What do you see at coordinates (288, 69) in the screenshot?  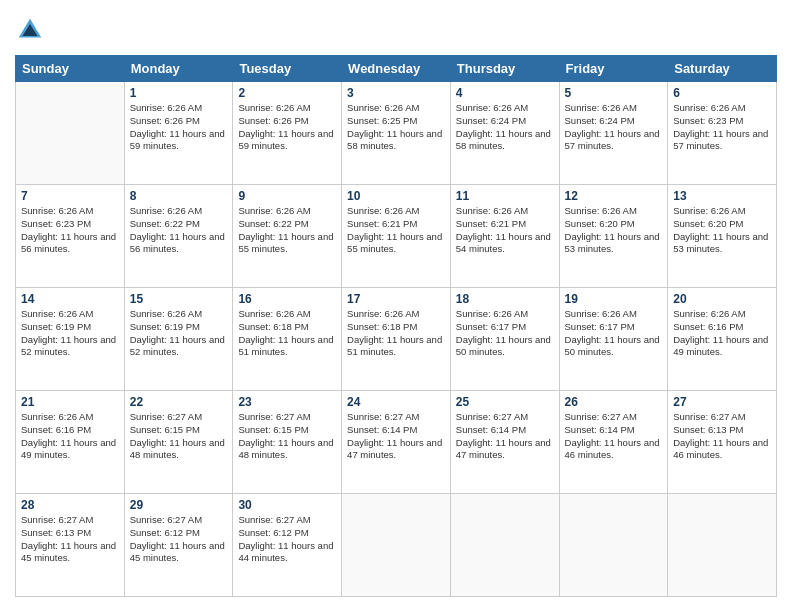 I see `calendar-day-header: Tuesday` at bounding box center [288, 69].